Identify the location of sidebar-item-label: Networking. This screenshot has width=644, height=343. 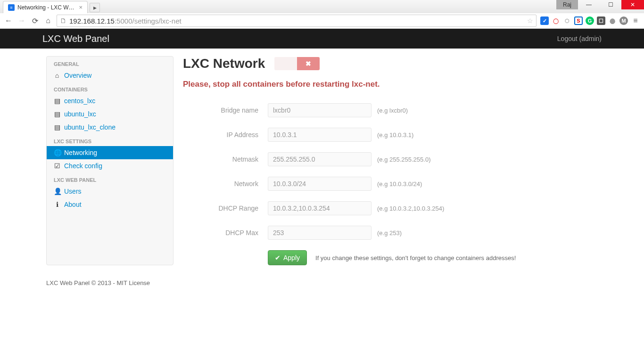
(81, 153).